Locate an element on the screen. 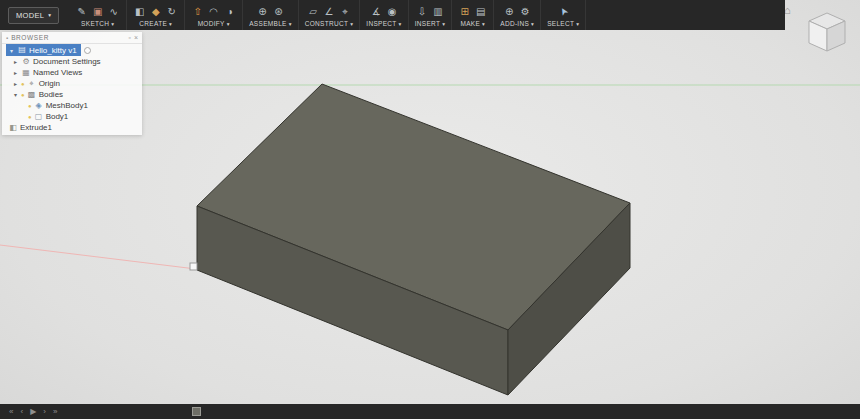 The height and width of the screenshot is (419, 860). top-toolbar: MODEL ▾ ✎ ▣ ∿ SKETCH▾ ◧ ◆ ↻ CREATE▾ is located at coordinates (392, 15).